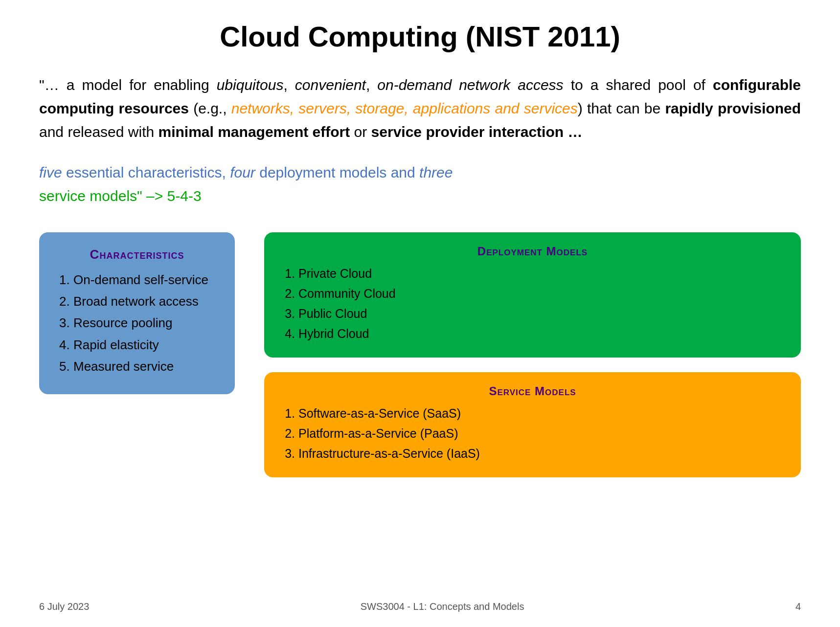 This screenshot has width=840, height=627. I want to click on quote-block: "… a model for enabling ubiquitous, conv…, so click(420, 109).